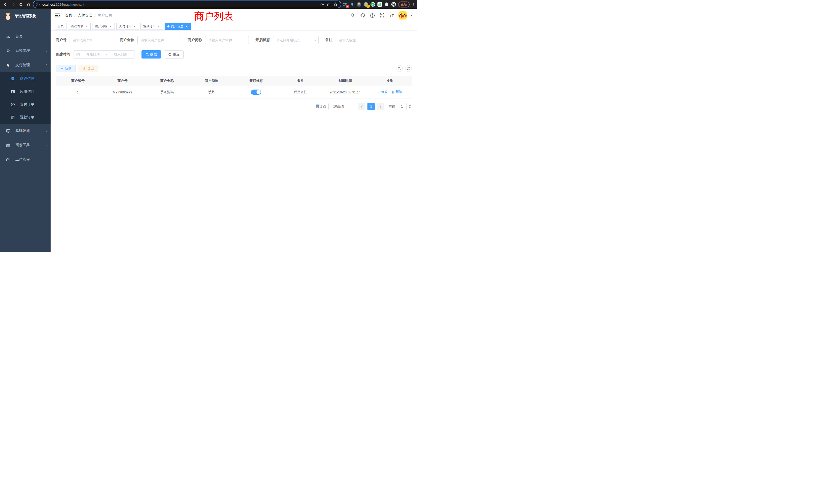 This screenshot has height=504, width=834. I want to click on cell-short-name: 芋艿, so click(211, 92).